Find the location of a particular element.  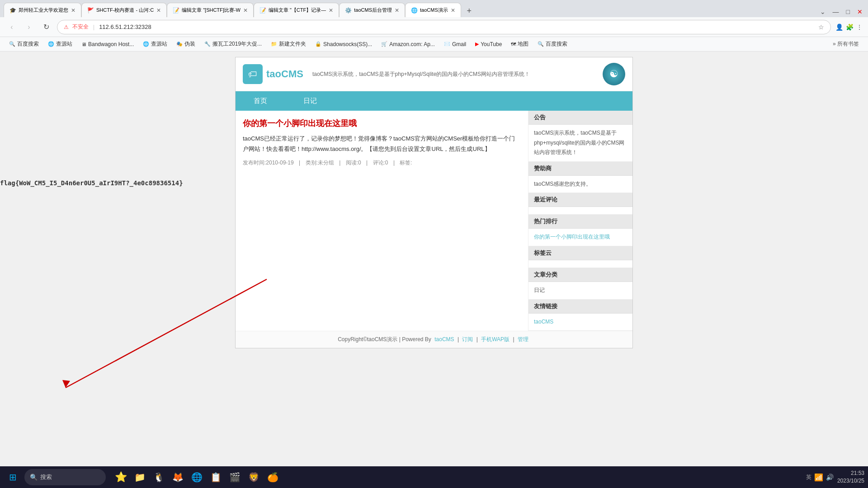

sidebar-recent-section: 最近评论 is located at coordinates (580, 204).